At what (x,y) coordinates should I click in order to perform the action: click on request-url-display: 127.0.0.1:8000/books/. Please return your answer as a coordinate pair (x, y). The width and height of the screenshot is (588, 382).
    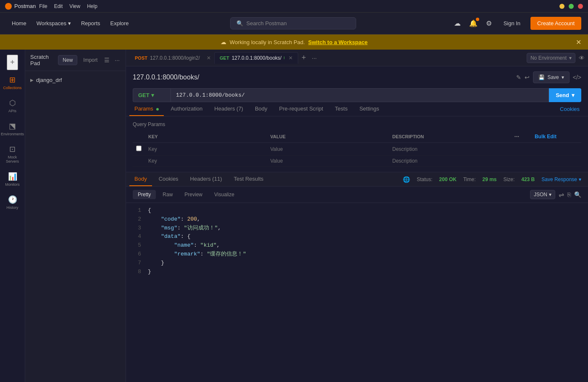
    Looking at the image, I should click on (166, 77).